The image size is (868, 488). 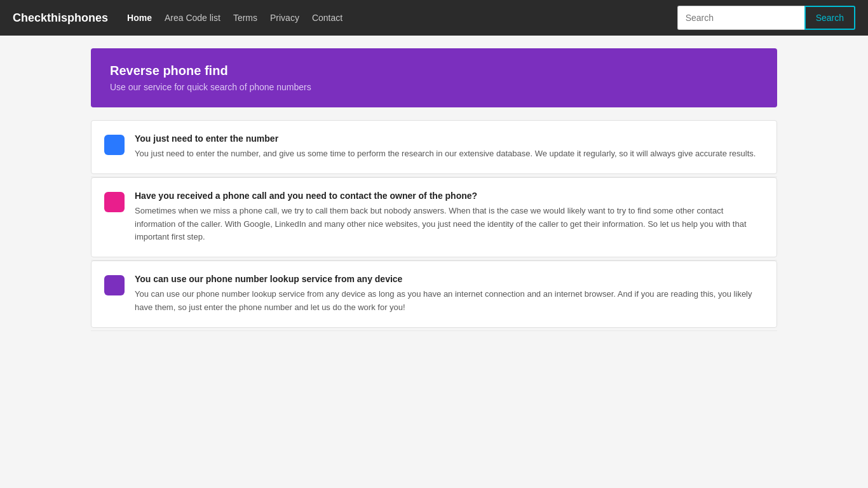 I want to click on hero-banner: Reverse phone find Use our service for q…, so click(x=434, y=78).